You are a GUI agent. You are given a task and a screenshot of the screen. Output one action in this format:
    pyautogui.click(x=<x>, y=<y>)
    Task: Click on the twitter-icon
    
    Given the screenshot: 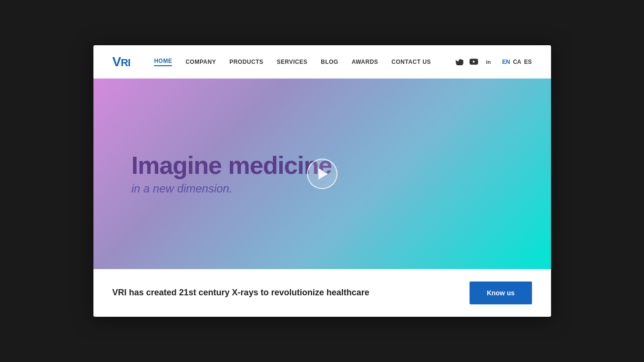 What is the action you would take?
    pyautogui.click(x=460, y=62)
    